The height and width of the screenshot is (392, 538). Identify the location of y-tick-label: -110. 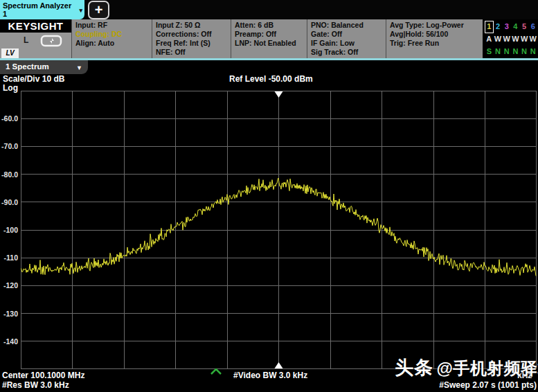
(9, 258).